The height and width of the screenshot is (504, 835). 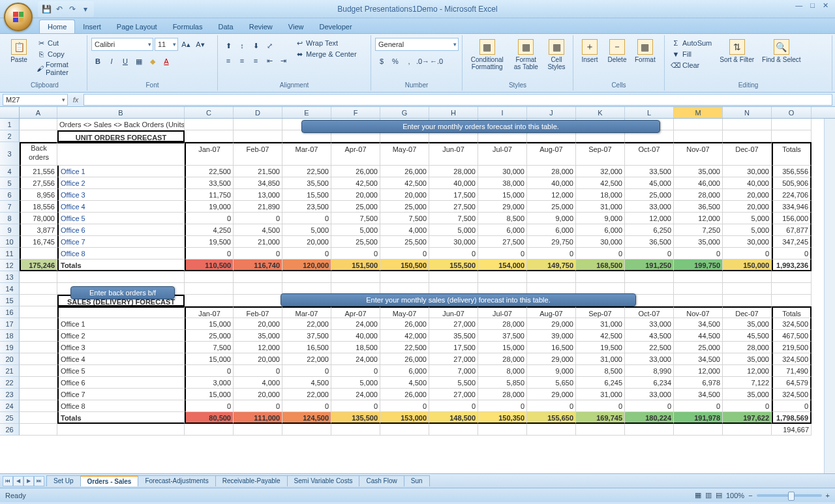 What do you see at coordinates (296, 27) in the screenshot?
I see `ribbon-tab-view: View` at bounding box center [296, 27].